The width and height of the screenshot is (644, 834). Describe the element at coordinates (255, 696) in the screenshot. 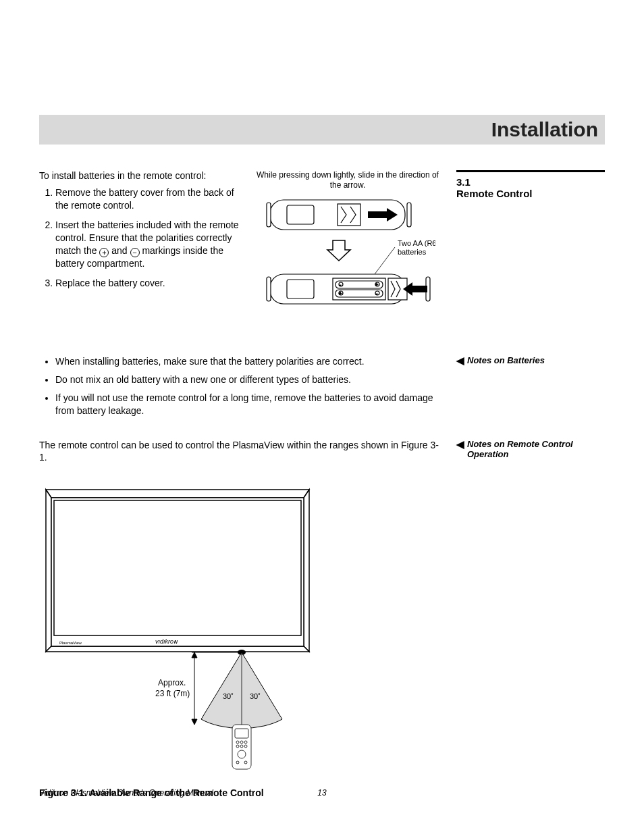

I see `angle-right: 30˚` at that location.